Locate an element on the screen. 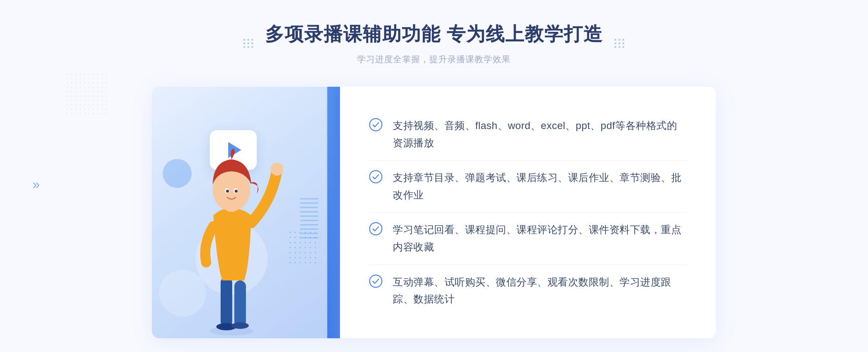 The height and width of the screenshot is (352, 868). header-dots-left is located at coordinates (248, 43).